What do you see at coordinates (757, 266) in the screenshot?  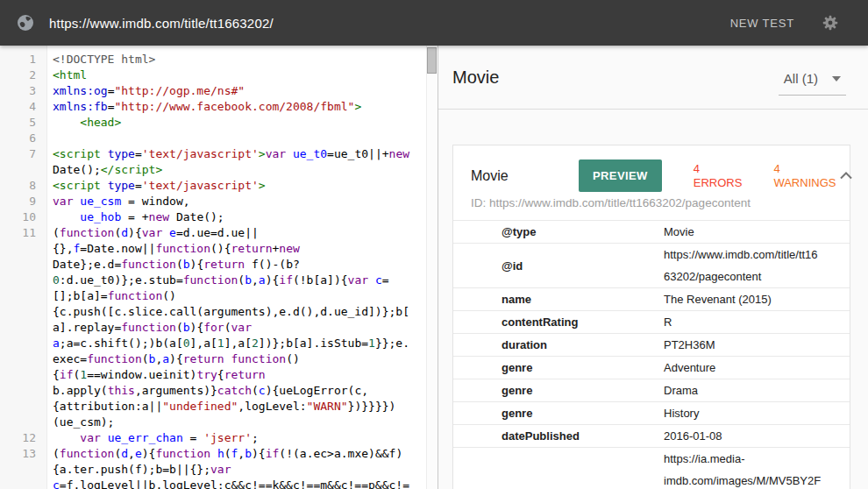 I see `property-value: https://www.imdb.com/title/tt16 63202/pa…` at bounding box center [757, 266].